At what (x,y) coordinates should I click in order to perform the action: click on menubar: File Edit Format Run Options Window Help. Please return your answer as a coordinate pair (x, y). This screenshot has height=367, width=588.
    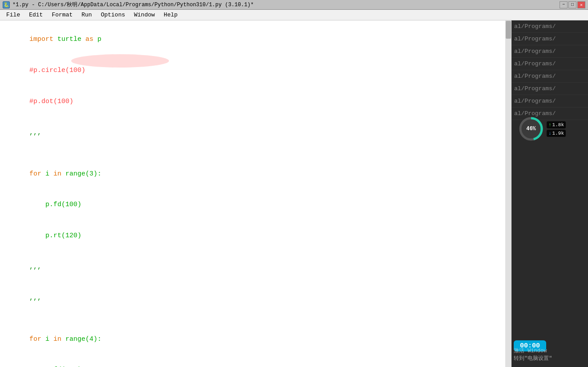
    Looking at the image, I should click on (294, 15).